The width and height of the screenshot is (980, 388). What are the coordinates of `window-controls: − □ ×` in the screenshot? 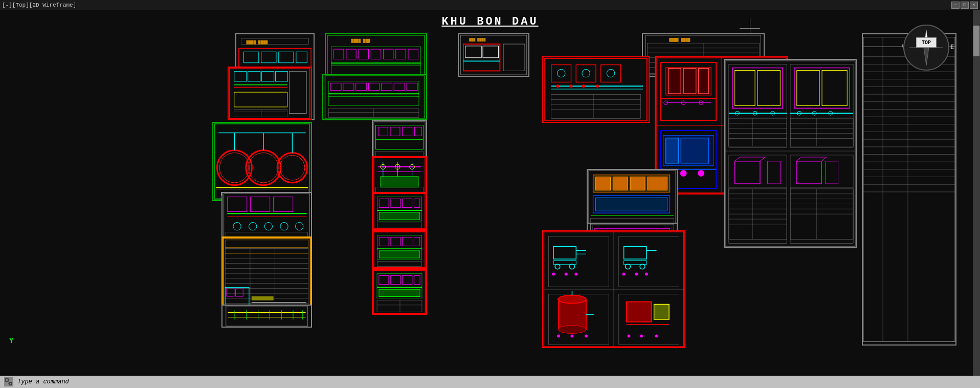 It's located at (965, 5).